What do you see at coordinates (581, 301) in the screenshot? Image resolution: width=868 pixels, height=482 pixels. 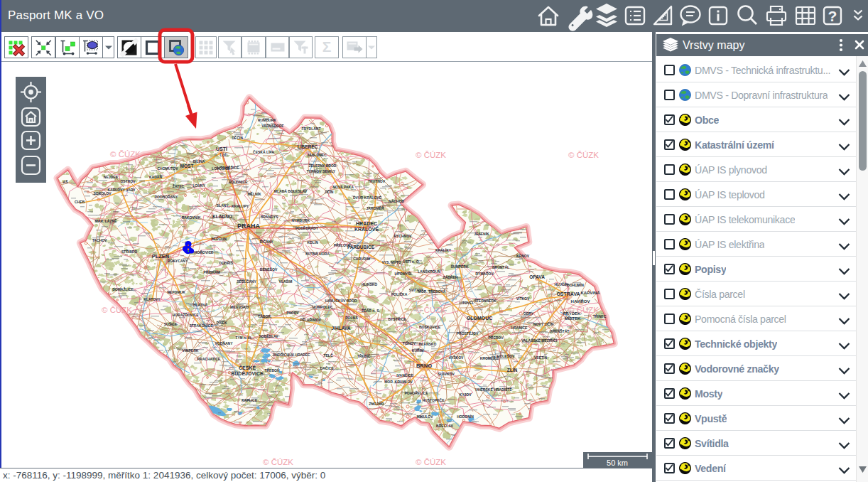 I see `svg-text: HAVÍŘOV` at bounding box center [581, 301].